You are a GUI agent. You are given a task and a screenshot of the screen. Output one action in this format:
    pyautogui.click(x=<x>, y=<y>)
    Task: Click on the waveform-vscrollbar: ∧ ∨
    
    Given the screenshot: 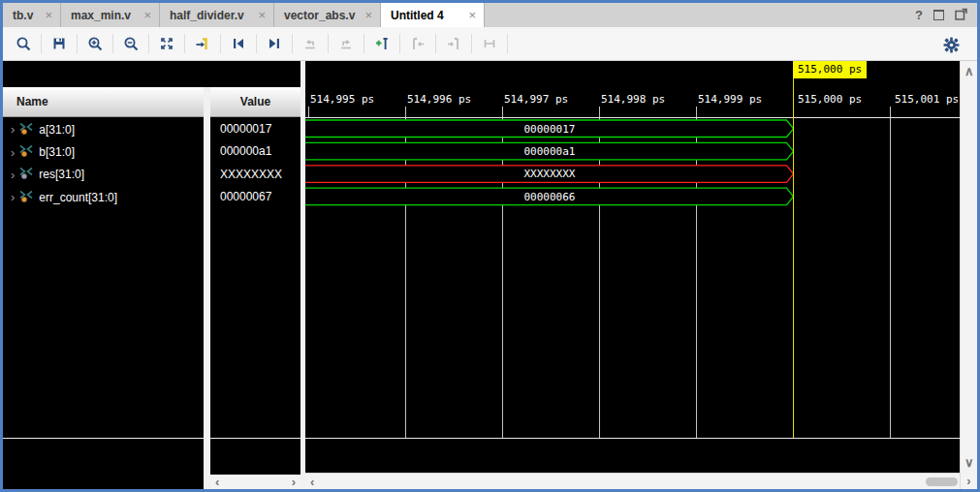 What is the action you would take?
    pyautogui.click(x=968, y=267)
    